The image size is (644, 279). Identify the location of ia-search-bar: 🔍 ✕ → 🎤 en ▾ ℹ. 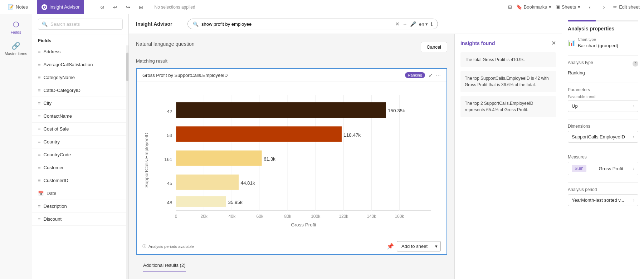
(313, 24).